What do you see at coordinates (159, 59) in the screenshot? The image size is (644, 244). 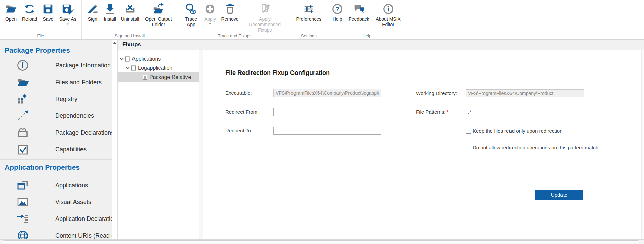 I see `tree-item-applications: Applications` at bounding box center [159, 59].